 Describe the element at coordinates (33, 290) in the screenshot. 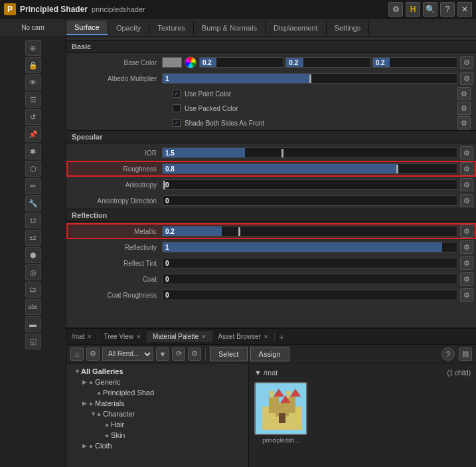

I see `sidebar-icon-layers: 🗂` at that location.